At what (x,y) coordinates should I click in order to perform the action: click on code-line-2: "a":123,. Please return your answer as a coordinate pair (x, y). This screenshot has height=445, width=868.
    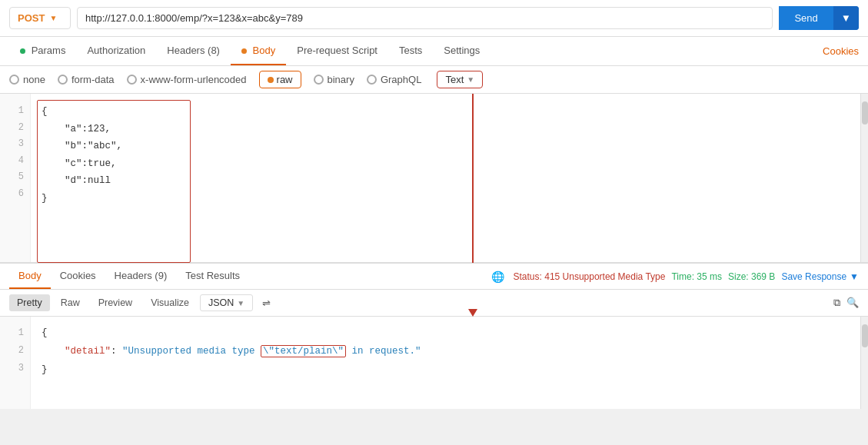
    Looking at the image, I should click on (446, 129).